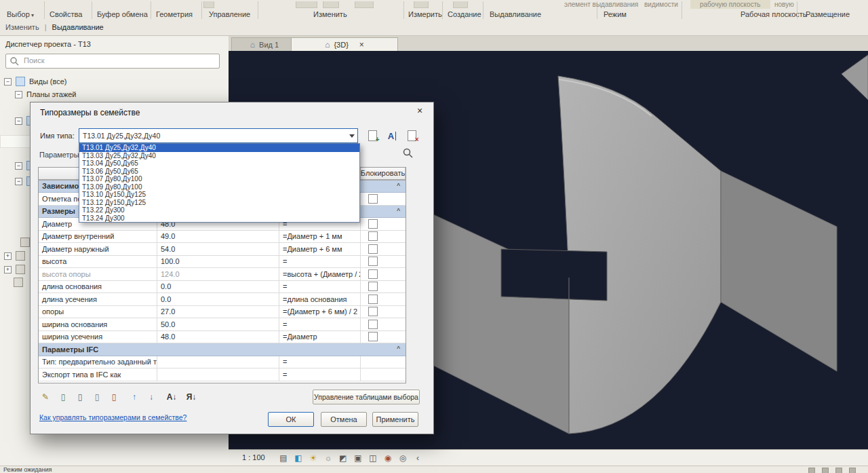  I want to click on move-up-icon: ↑, so click(134, 397).